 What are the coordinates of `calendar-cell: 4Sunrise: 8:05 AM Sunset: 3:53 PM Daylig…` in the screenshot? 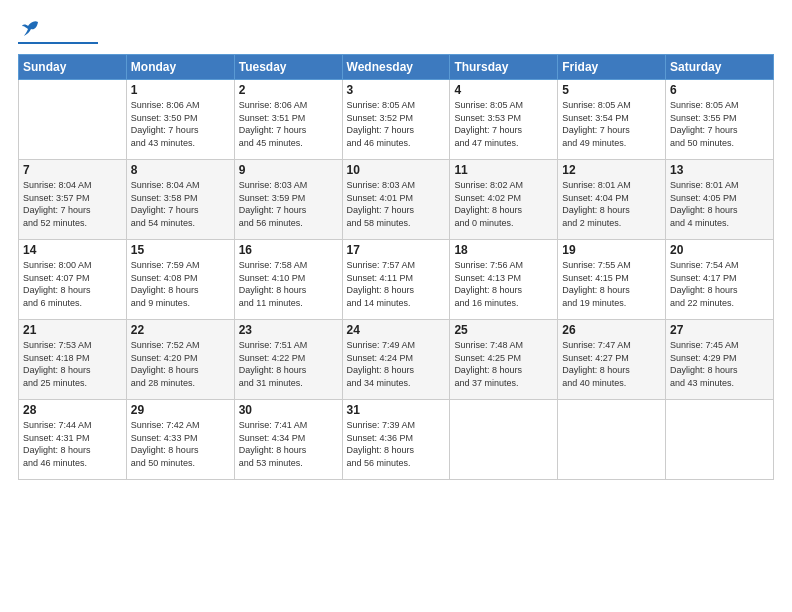 It's located at (504, 120).